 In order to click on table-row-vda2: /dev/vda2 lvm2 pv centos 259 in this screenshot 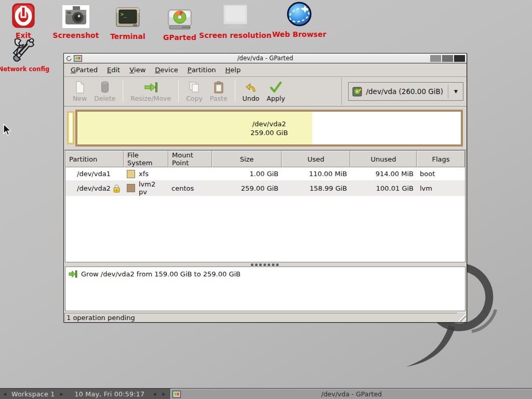, I will do `click(265, 188)`.